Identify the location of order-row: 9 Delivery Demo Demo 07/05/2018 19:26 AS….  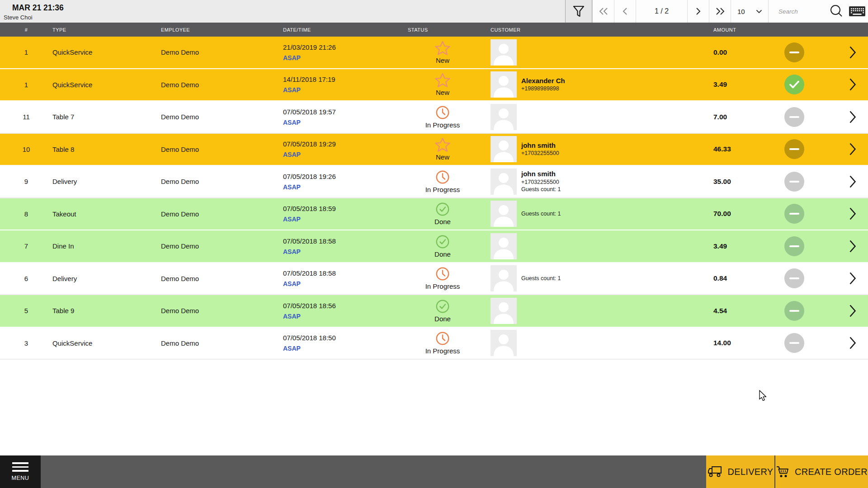
(434, 182).